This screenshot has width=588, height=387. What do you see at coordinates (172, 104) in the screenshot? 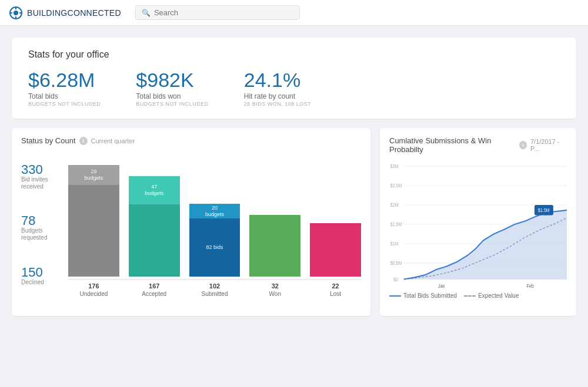
I see `stat-bids-won-sublabel: BUDGETS NOT INCLUDED` at bounding box center [172, 104].